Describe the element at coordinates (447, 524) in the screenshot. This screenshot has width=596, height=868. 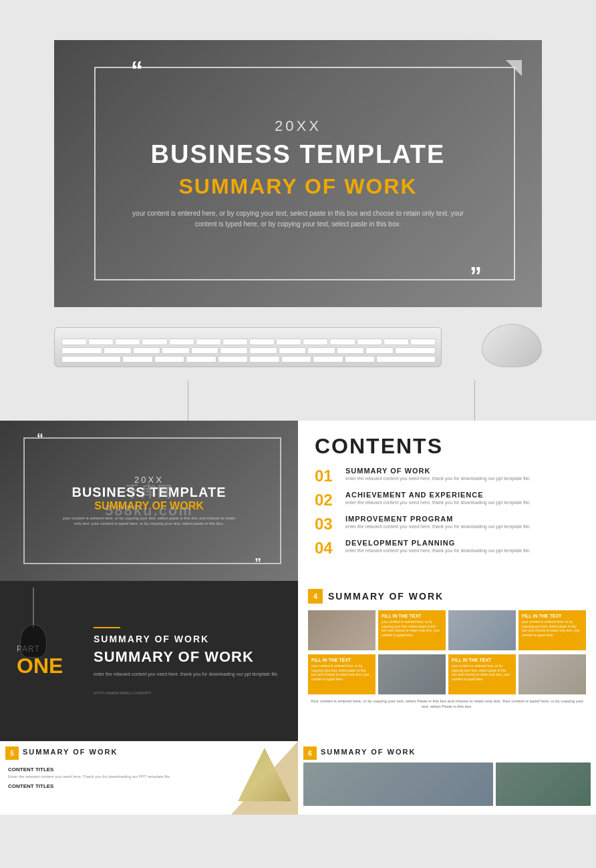
I see `slide2-item-3: 03 IMPROVEMENT PROGRAM enter the relavan…` at that location.